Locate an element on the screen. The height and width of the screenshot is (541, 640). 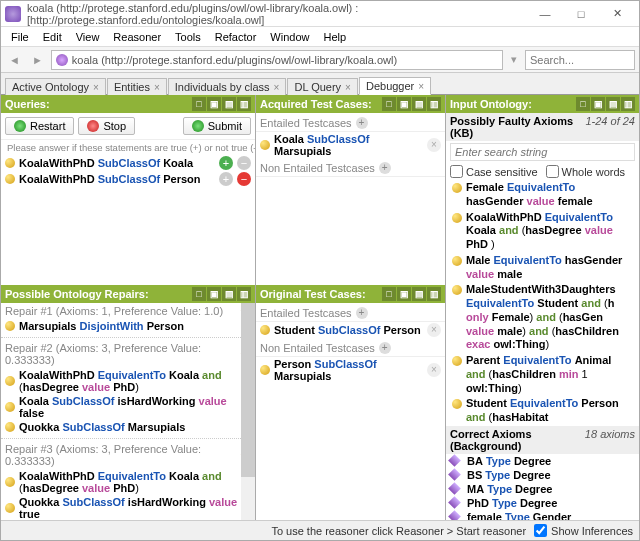
status-hint: To use the reasoner click Reasoner > Sta… is located at coordinates (398, 531).